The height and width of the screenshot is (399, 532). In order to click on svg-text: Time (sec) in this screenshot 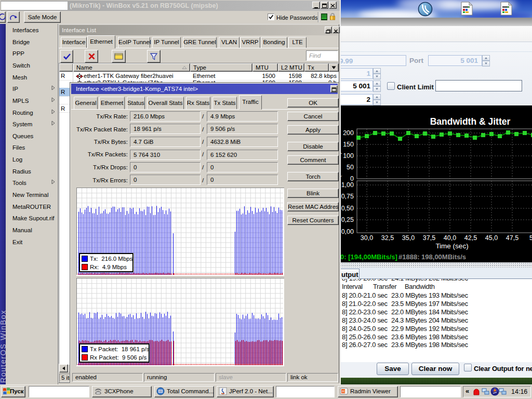, I will do `click(452, 246)`.